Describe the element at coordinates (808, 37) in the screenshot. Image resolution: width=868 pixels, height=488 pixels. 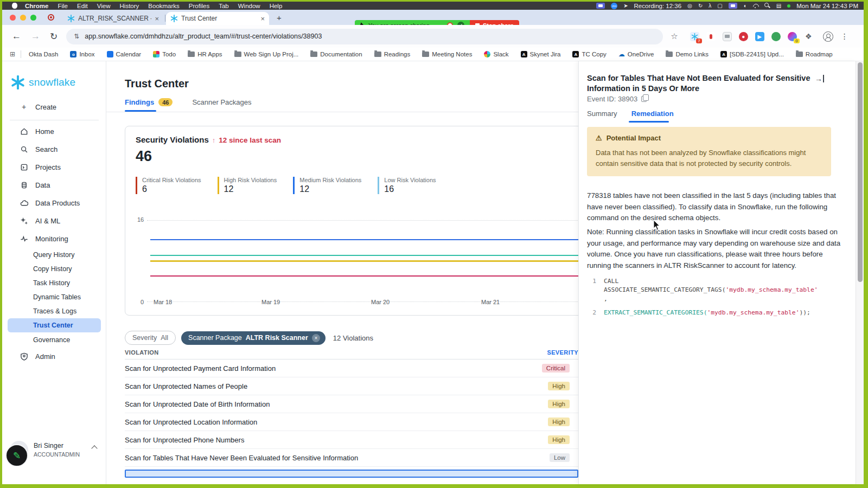
I see `extensions-puzzle-icon: ❖` at that location.